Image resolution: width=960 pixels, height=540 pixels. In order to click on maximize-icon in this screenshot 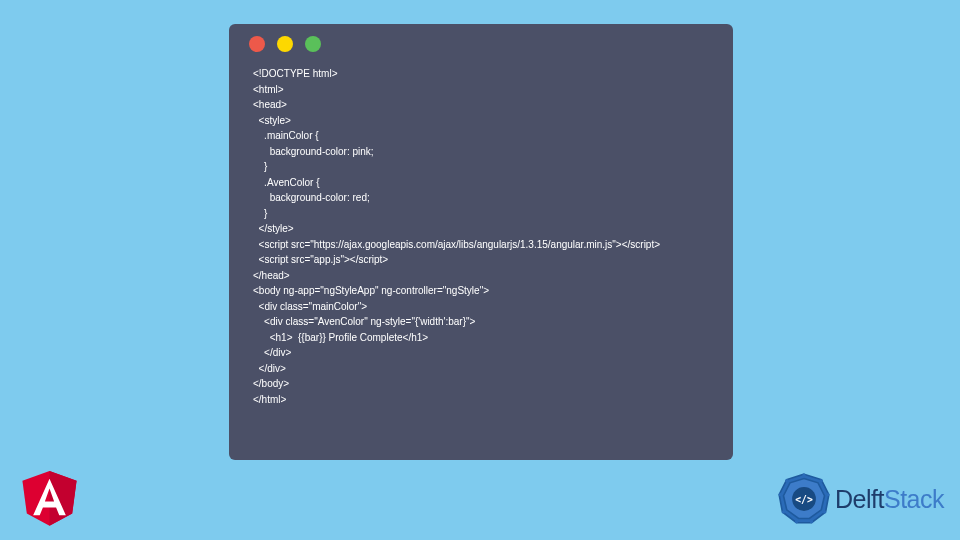, I will do `click(313, 44)`.